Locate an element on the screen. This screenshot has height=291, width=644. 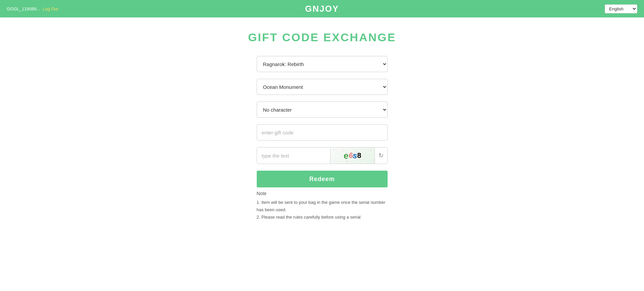
game-select: Ragnarok: Rebirth is located at coordinates (322, 64).